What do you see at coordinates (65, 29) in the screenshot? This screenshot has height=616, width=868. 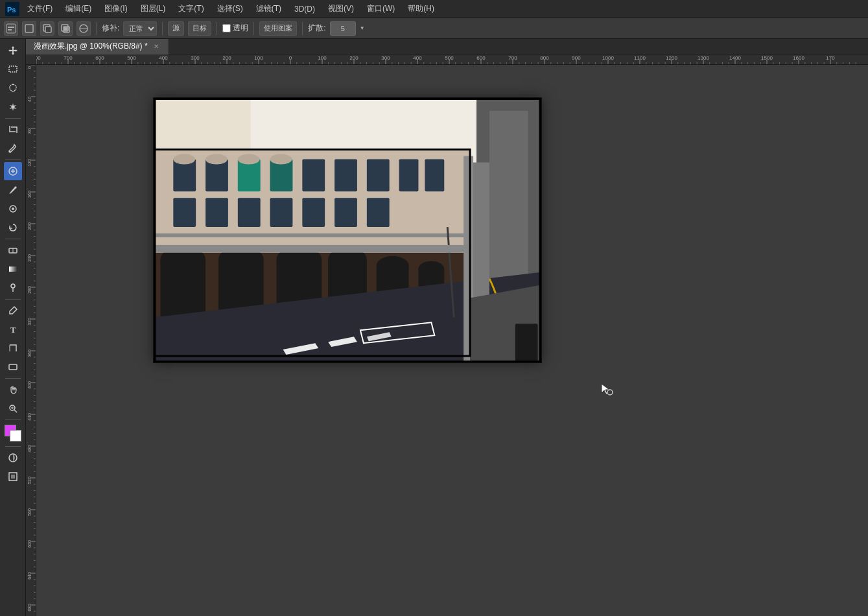 I see `patch-mode-icon3` at bounding box center [65, 29].